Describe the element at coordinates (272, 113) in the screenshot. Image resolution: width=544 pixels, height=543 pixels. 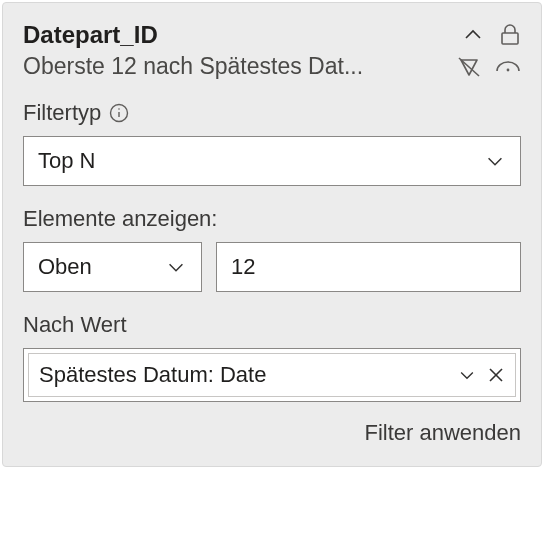
I see `filtertype-label-row: Filtertyp` at that location.